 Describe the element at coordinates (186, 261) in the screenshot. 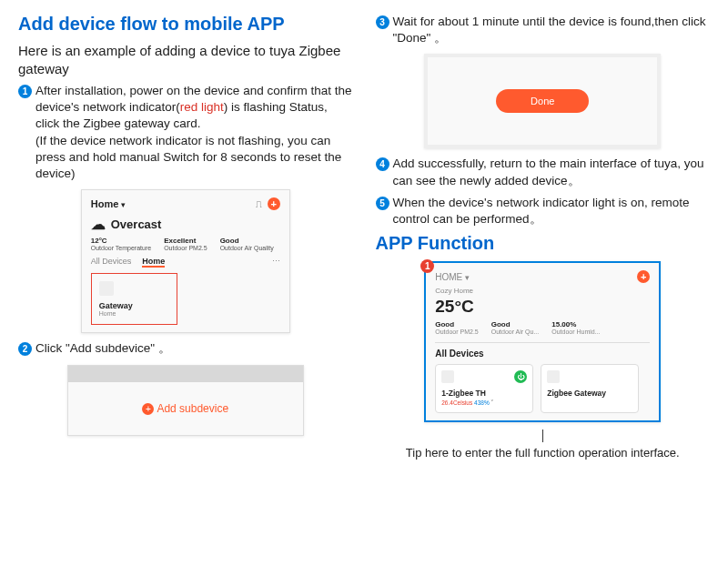

I see `mockup-home-screen: Home ▾ ⎍ + ☁Overcast 12°COutdoor Tempera…` at that location.